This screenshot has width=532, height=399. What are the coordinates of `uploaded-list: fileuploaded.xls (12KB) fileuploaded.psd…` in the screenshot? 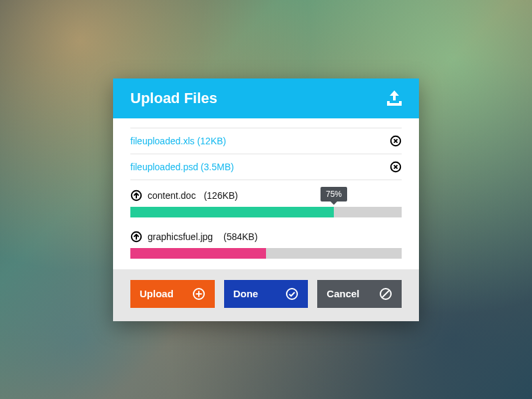 It's located at (266, 154).